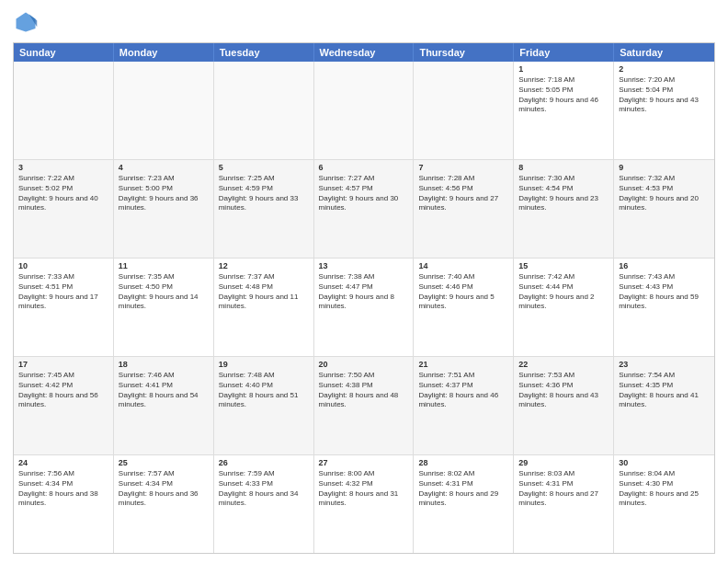 The width and height of the screenshot is (728, 563). What do you see at coordinates (463, 293) in the screenshot?
I see `day-info: Sunrise: 7:40 AMSunset: 4:46 PMDaylight:…` at bounding box center [463, 293].